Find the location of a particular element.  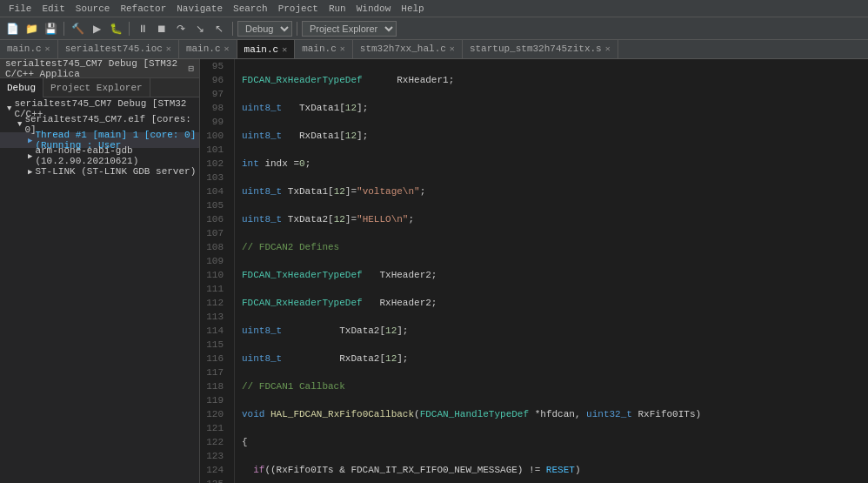

menu-refactor: Refactor is located at coordinates (143, 9).